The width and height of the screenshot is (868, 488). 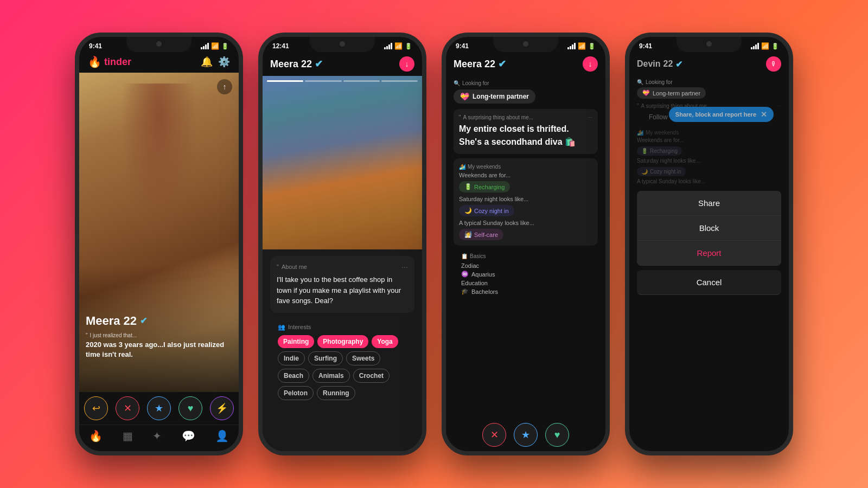 What do you see at coordinates (526, 435) in the screenshot?
I see `p3-superlike-button: ★` at bounding box center [526, 435].